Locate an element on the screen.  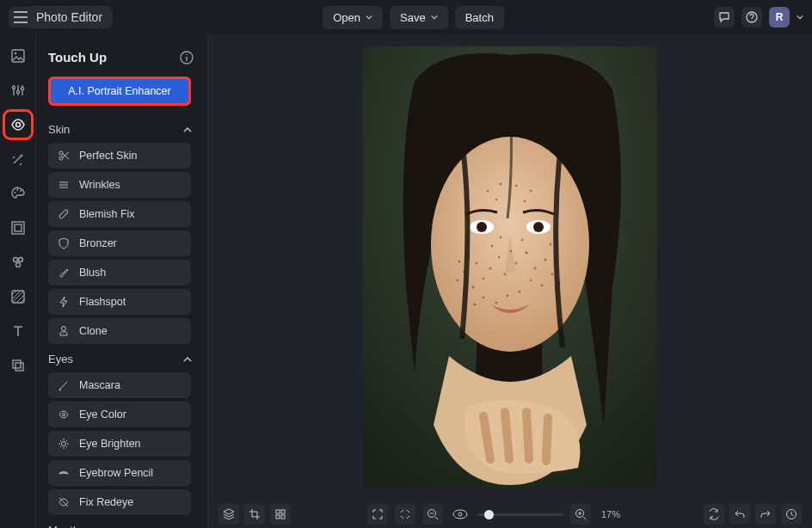
rail-layers-icon is located at coordinates (18, 365).